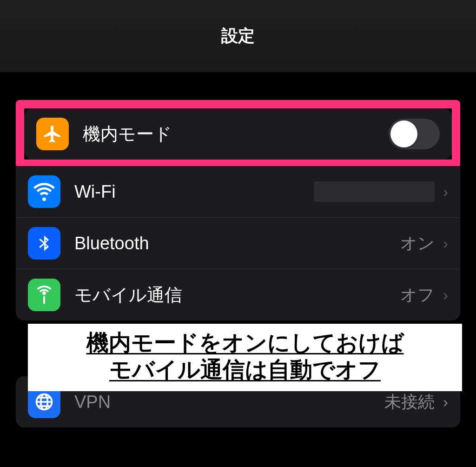 The image size is (476, 467). What do you see at coordinates (417, 295) in the screenshot?
I see `cellular-value: オフ` at bounding box center [417, 295].